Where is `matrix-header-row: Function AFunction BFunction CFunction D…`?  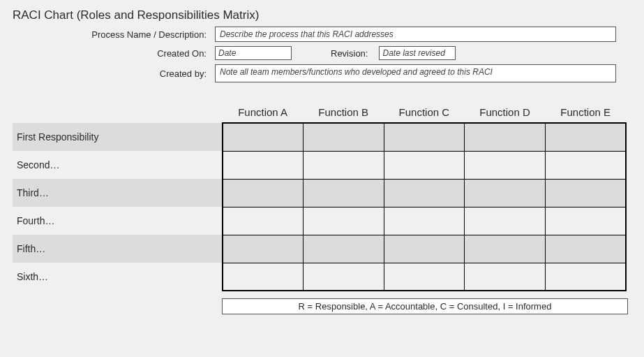
matrix-header-row: Function AFunction BFunction CFunction D… is located at coordinates (320, 112).